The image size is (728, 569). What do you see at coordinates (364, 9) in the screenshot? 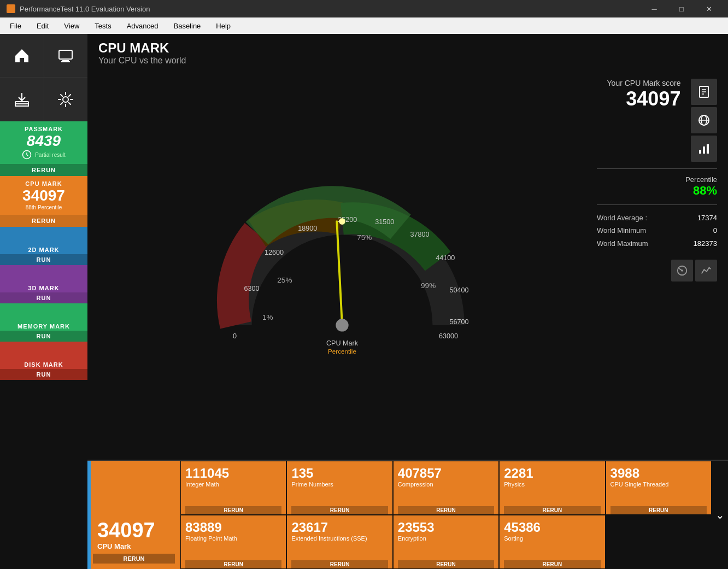
I see `title-bar: PerformanceTest 11.0 Evaluation Version …` at bounding box center [364, 9].